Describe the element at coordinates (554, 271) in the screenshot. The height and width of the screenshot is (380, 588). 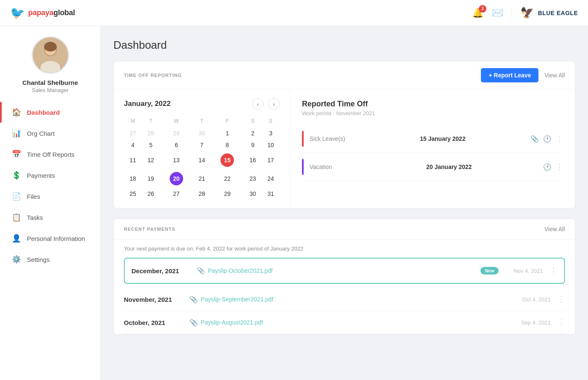
I see `payment-more-dec: ⋮` at that location.